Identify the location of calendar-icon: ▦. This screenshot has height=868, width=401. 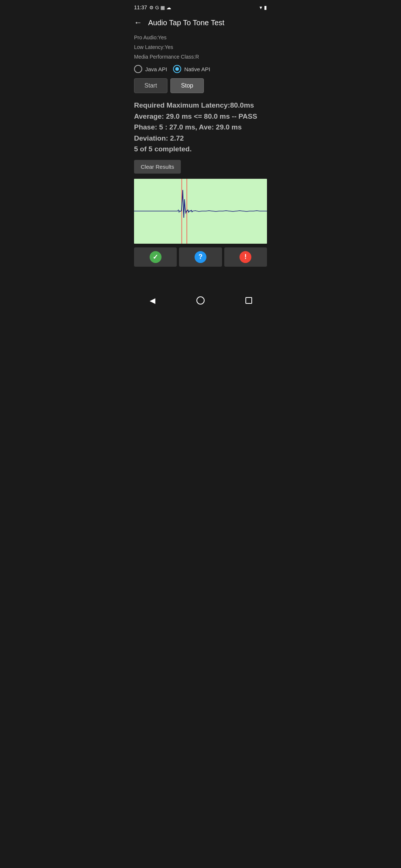
(163, 7).